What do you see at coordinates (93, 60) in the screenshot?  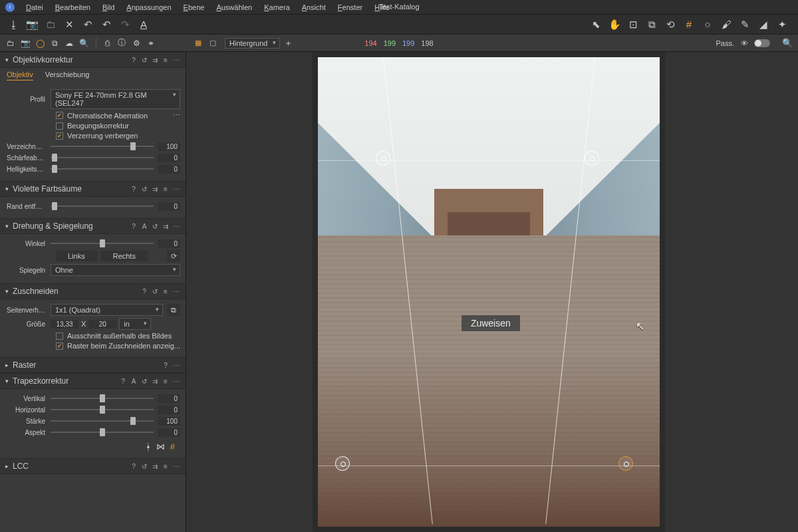 I see `section-lens-header: ▾ Objektivkorrektur ? ↺ ⇉ ≡ ⋯` at bounding box center [93, 60].